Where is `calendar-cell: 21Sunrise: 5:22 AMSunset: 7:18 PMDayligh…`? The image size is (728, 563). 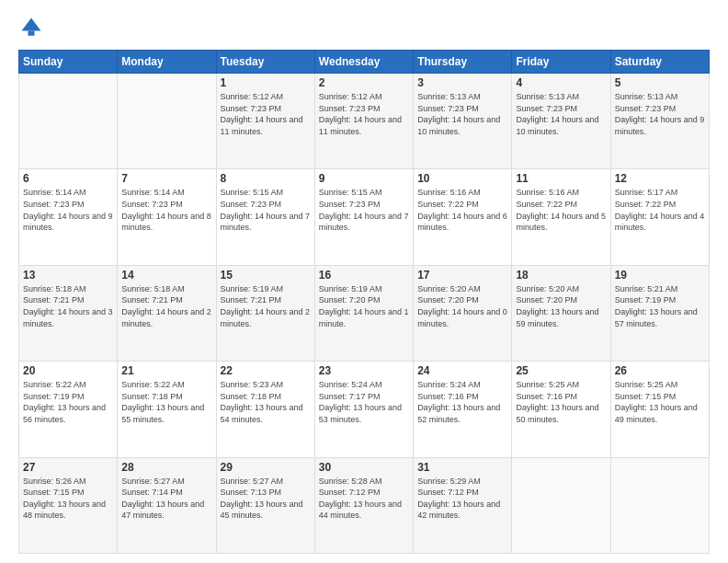
calendar-cell: 21Sunrise: 5:22 AMSunset: 7:18 PMDayligh… is located at coordinates (167, 409).